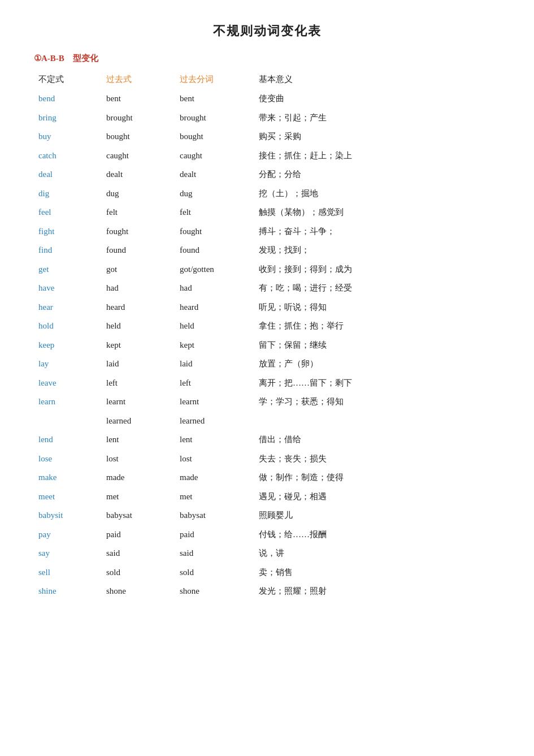 The image size is (534, 756). I want to click on table-row: paypaidpaid付钱；给……报酬, so click(267, 535).